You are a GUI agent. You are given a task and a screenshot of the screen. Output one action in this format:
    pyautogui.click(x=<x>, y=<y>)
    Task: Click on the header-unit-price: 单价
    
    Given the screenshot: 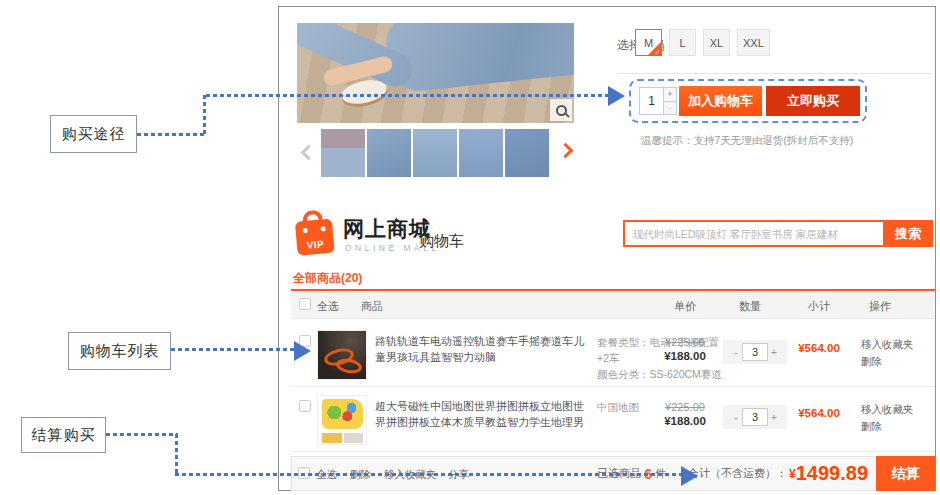 What is the action you would take?
    pyautogui.click(x=685, y=306)
    